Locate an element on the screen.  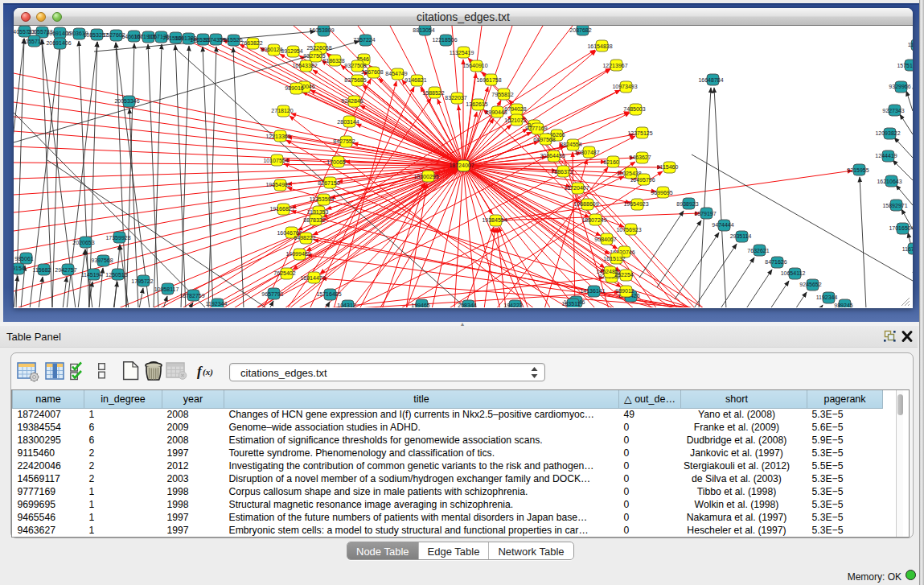
svg-text: 8960124 is located at coordinates (272, 50).